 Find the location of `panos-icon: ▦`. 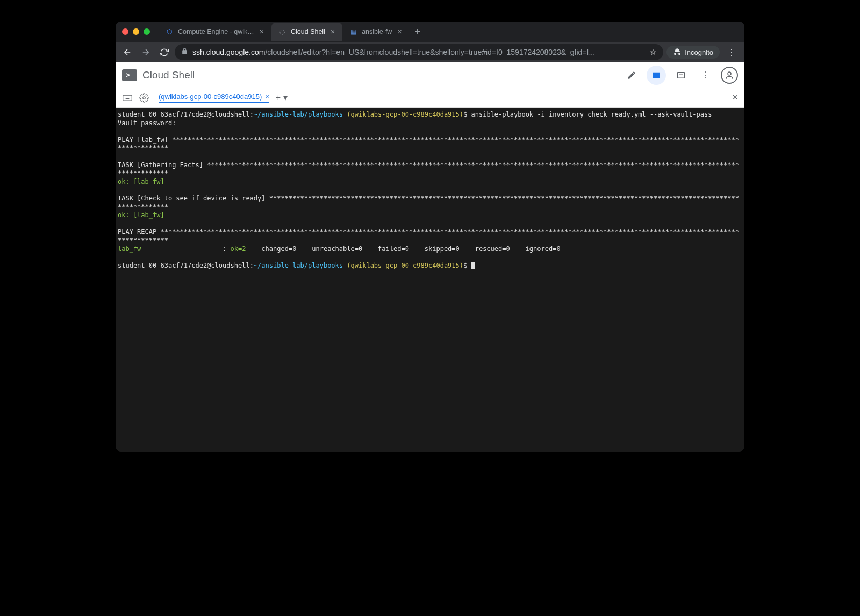

panos-icon: ▦ is located at coordinates (353, 32).